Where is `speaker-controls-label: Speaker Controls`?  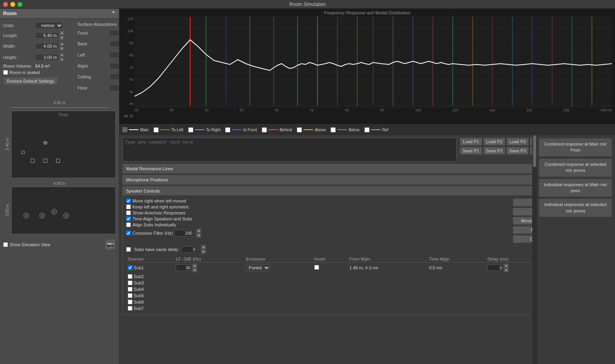 speaker-controls-label: Speaker Controls is located at coordinates (143, 191).